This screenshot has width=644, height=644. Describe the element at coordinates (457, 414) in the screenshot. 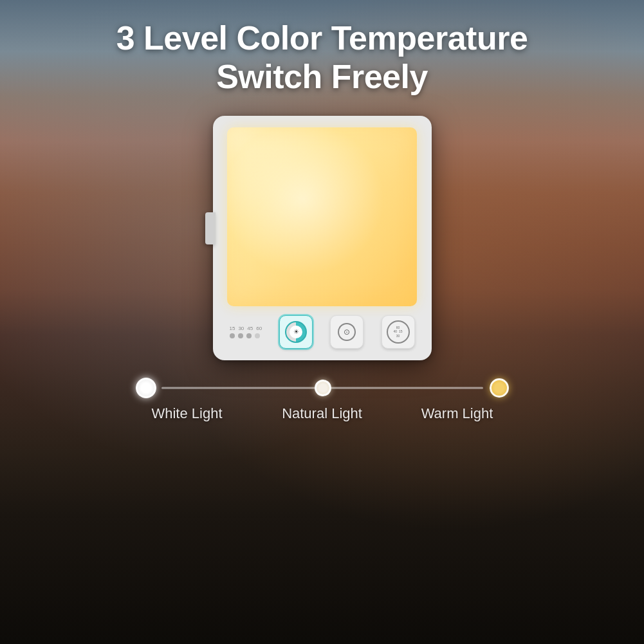

I see `warm-light-text: Warm Light` at that location.